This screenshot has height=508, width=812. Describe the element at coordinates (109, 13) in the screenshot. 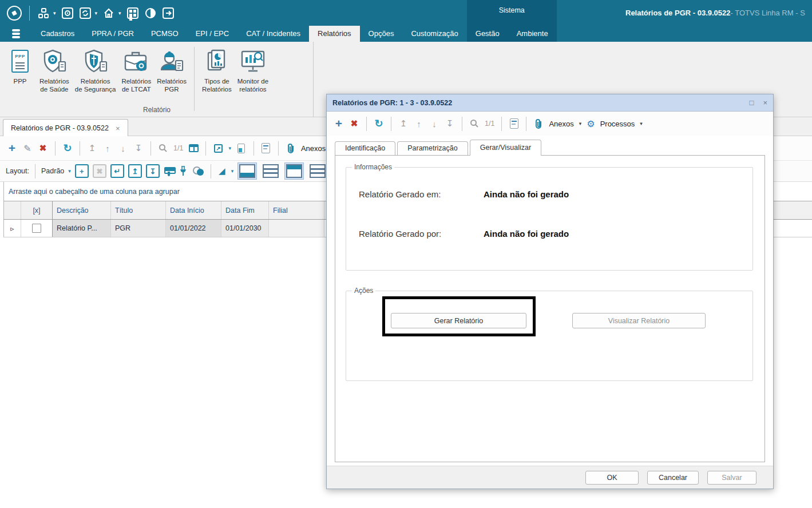

I see `home-icon` at that location.